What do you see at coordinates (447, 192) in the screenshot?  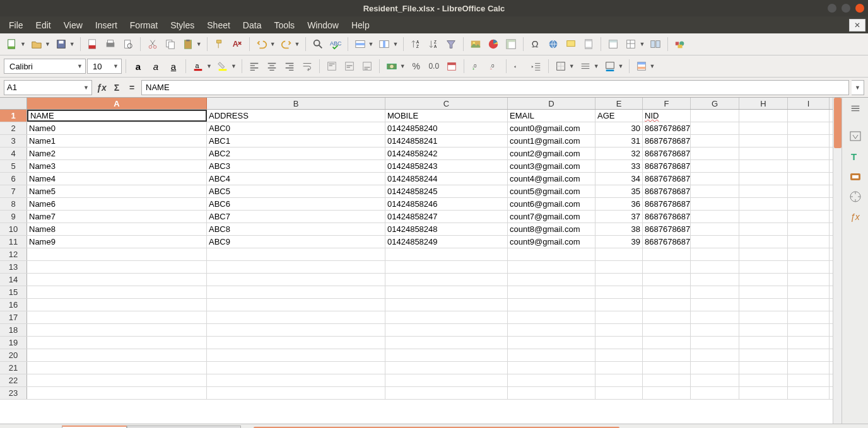 I see `cell-C7: 01424858245` at bounding box center [447, 192].